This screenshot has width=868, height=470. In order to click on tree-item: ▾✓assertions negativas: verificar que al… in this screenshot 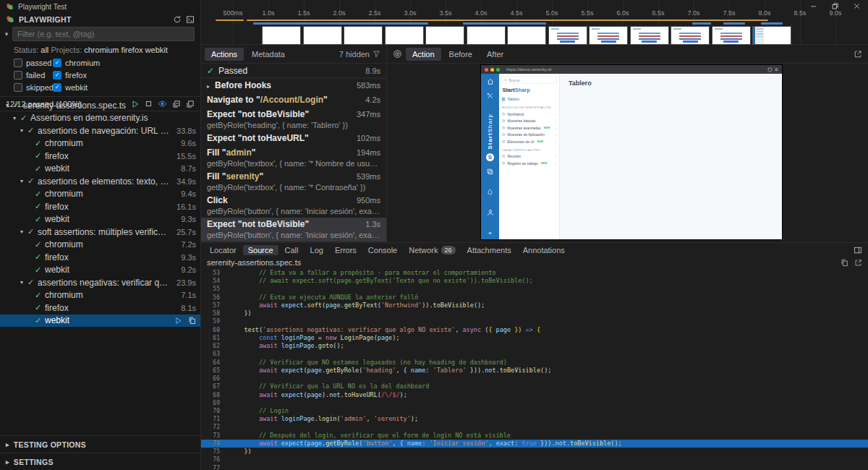, I will do `click(100, 283)`.